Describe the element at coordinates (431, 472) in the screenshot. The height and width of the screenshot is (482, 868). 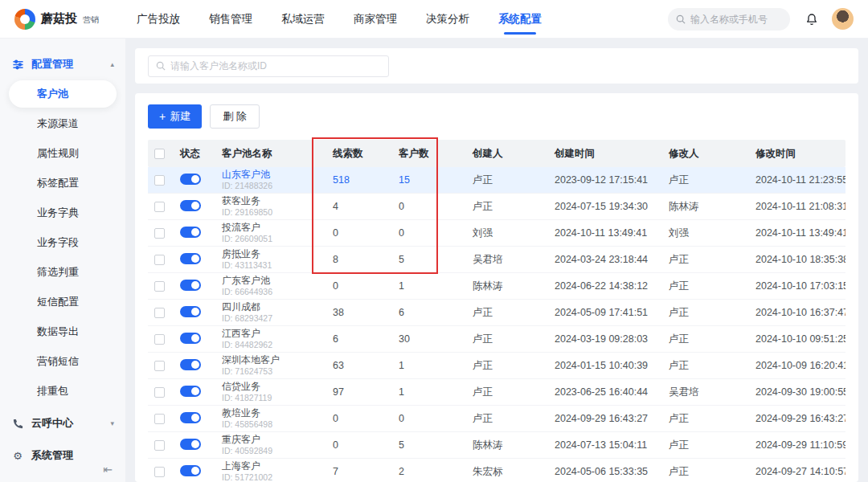
I see `customers-count: 2` at that location.